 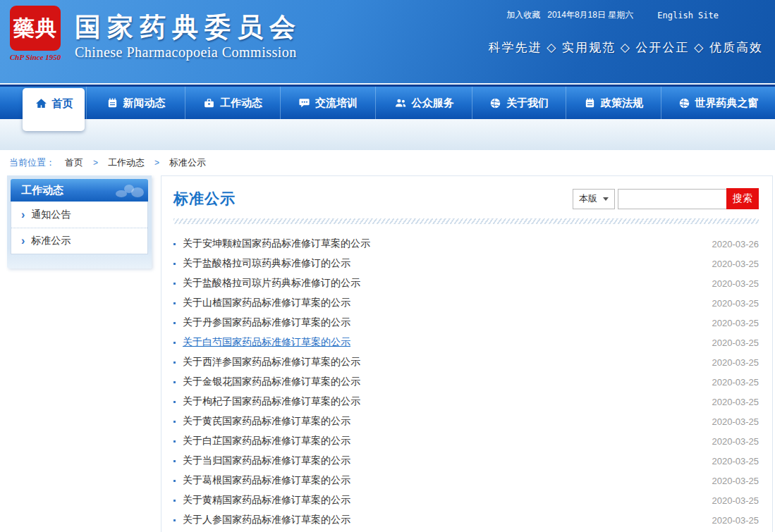 What do you see at coordinates (126, 163) in the screenshot?
I see `breadcrumb-work-news: 工作动态` at bounding box center [126, 163].